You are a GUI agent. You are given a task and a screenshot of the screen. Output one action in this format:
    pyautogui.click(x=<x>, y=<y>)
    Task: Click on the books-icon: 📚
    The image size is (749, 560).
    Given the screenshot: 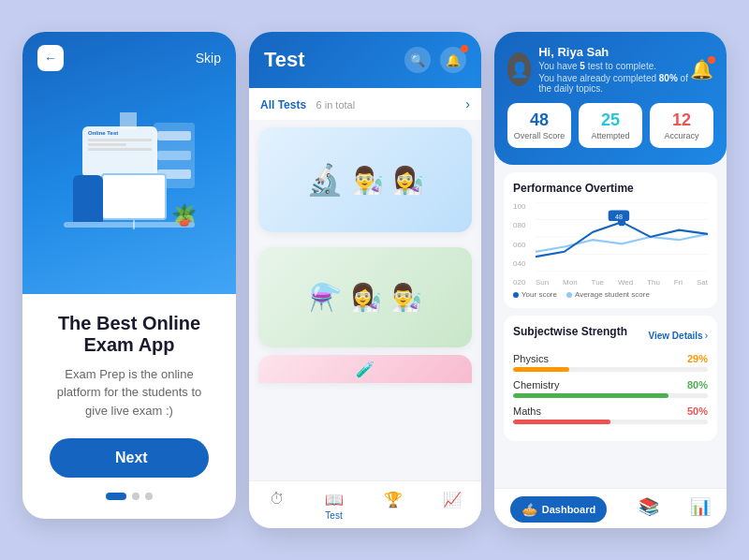 What is the action you would take?
    pyautogui.click(x=649, y=507)
    